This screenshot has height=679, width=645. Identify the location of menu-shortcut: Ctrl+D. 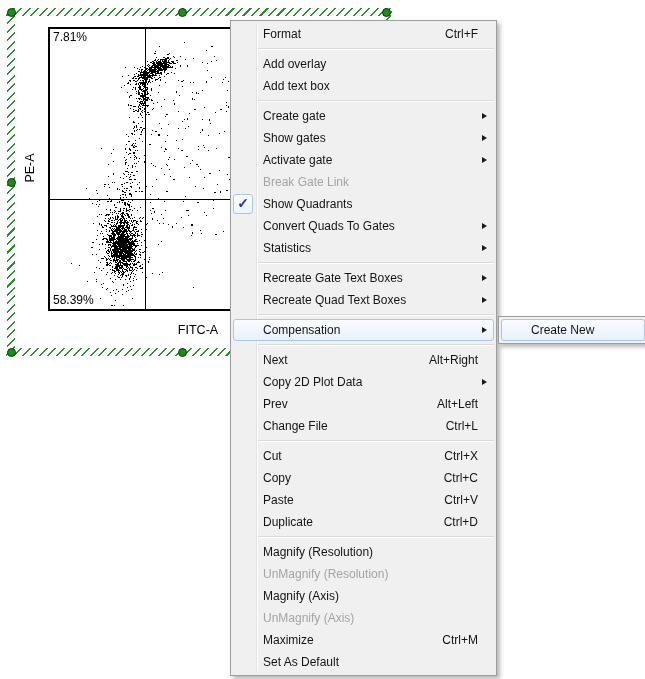
(461, 522).